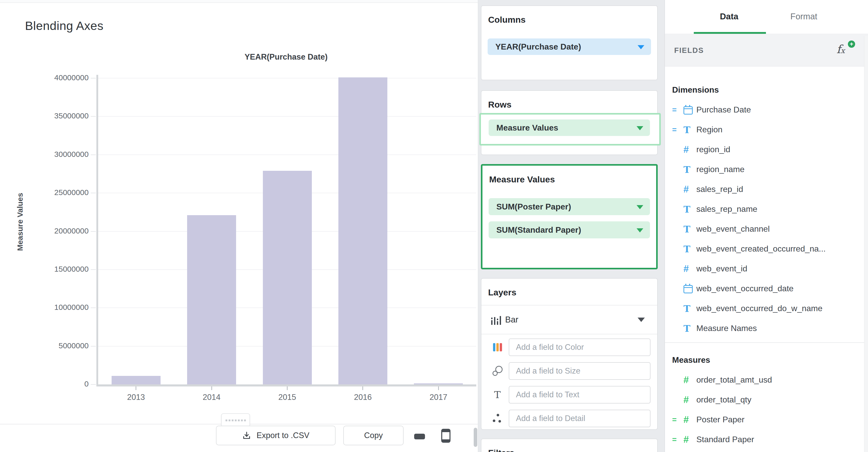 This screenshot has height=452, width=868. I want to click on field-label: web_event_occurred_date, so click(745, 289).